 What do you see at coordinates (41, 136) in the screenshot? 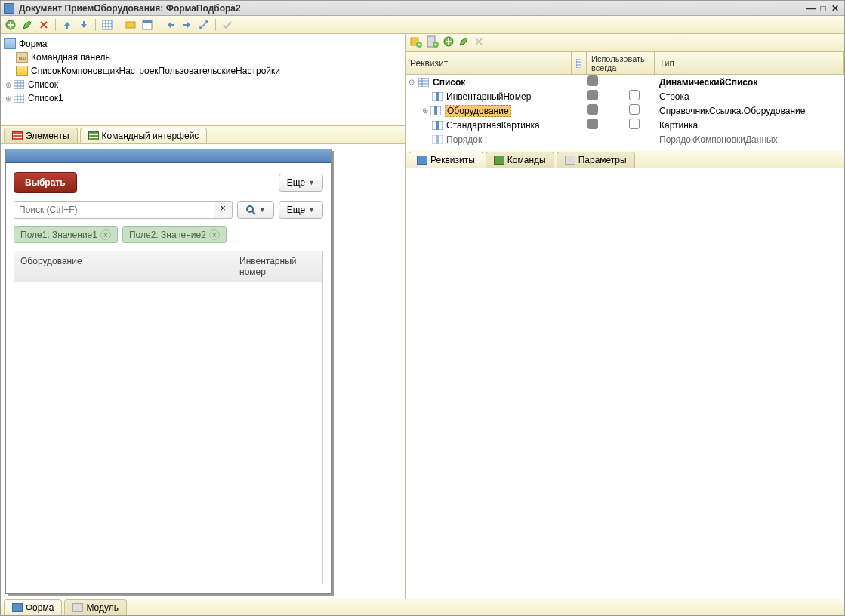
I see `tab-elements: Элементы` at bounding box center [41, 136].